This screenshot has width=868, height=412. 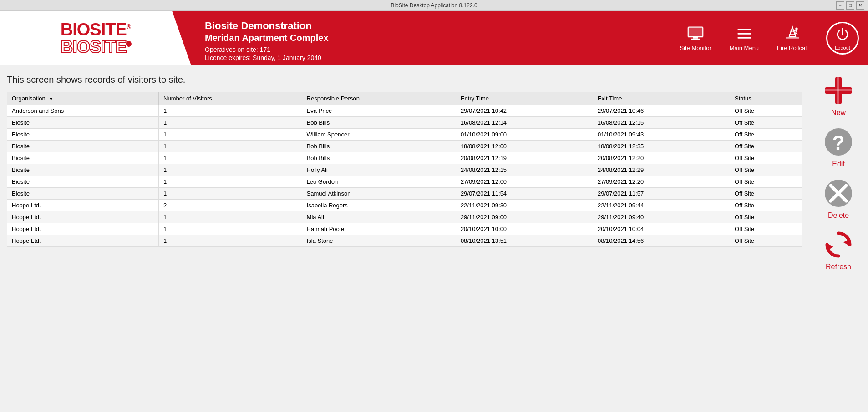 What do you see at coordinates (838, 193) in the screenshot?
I see `delete-icon` at bounding box center [838, 193].